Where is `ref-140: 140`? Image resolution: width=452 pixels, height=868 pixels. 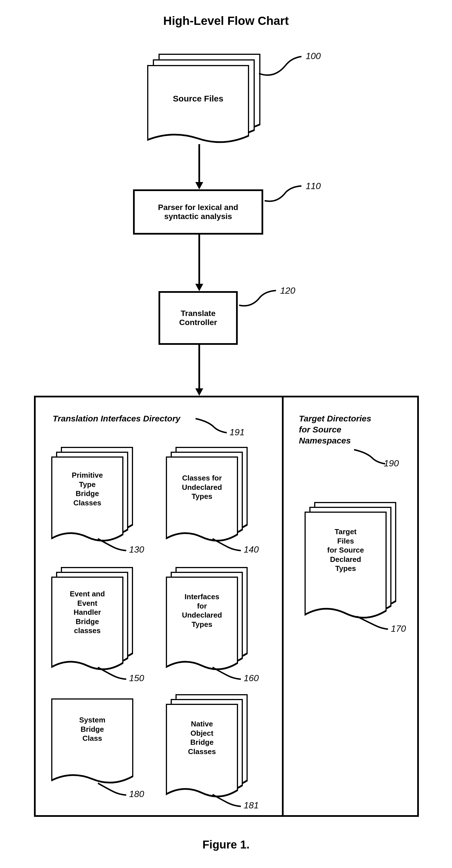 ref-140: 140 is located at coordinates (251, 550).